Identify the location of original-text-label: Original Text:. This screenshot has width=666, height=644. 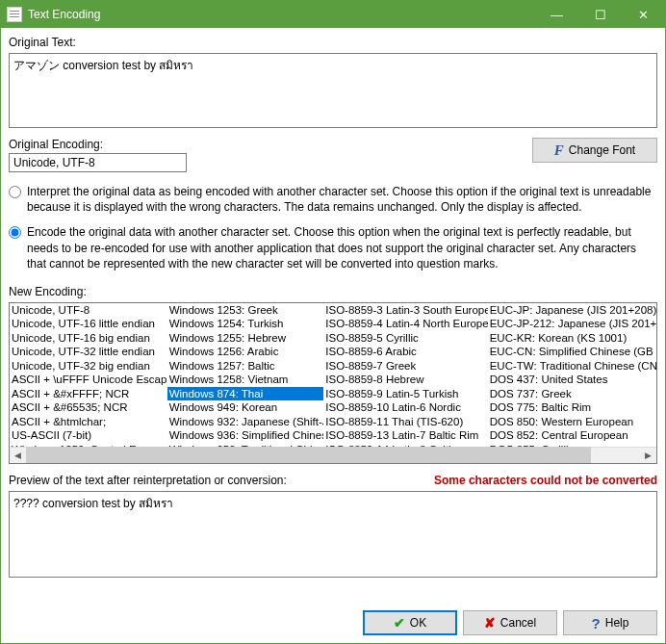
(333, 42).